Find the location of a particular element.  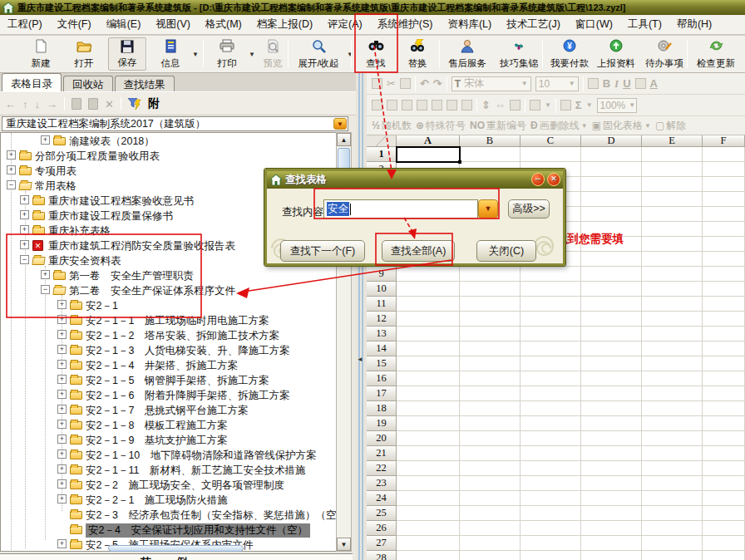

tree-item: +安2－2 施工现场安全、文明各项管理制度 is located at coordinates (168, 484).